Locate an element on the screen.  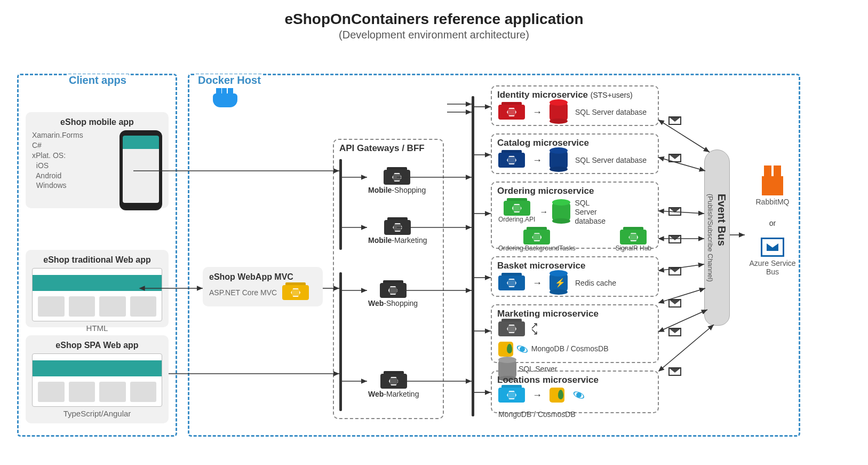
box-basket-ms: Basket microservice → ⚡ Redis cache is located at coordinates (575, 277).